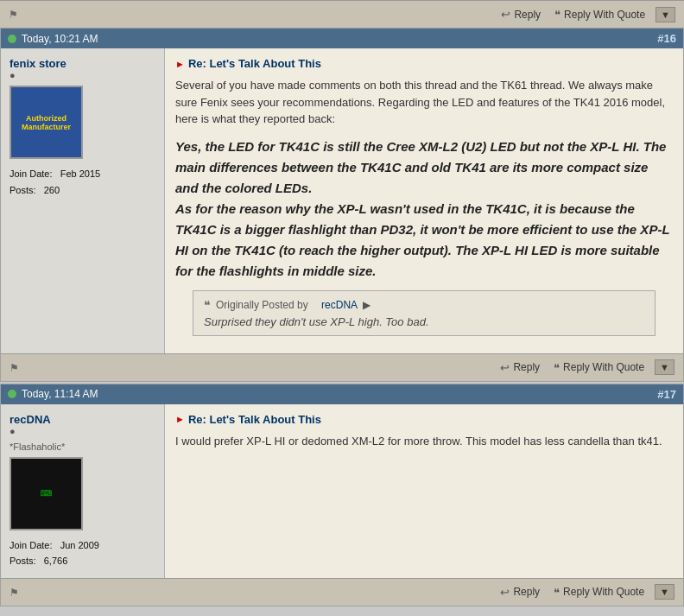 The image size is (684, 616). What do you see at coordinates (52, 190) in the screenshot?
I see `post-16-posts-count: 260` at bounding box center [52, 190].